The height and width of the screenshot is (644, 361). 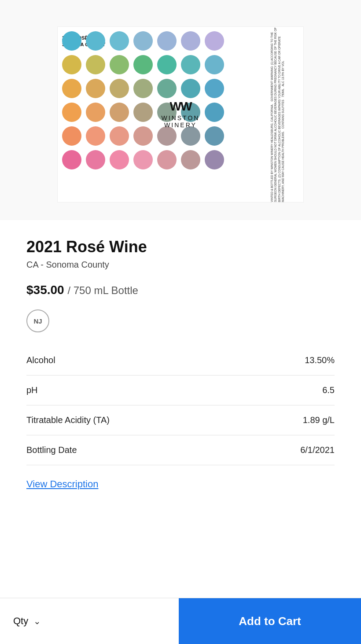 I want to click on dot-grid, so click(x=144, y=101).